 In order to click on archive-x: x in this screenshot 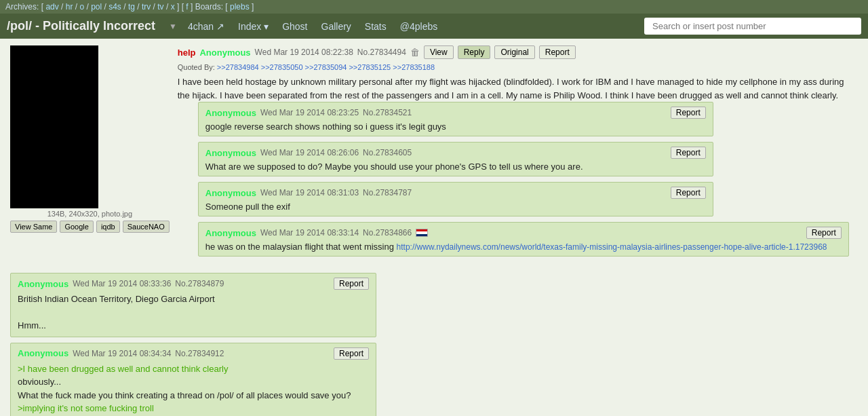, I will do `click(173, 7)`.